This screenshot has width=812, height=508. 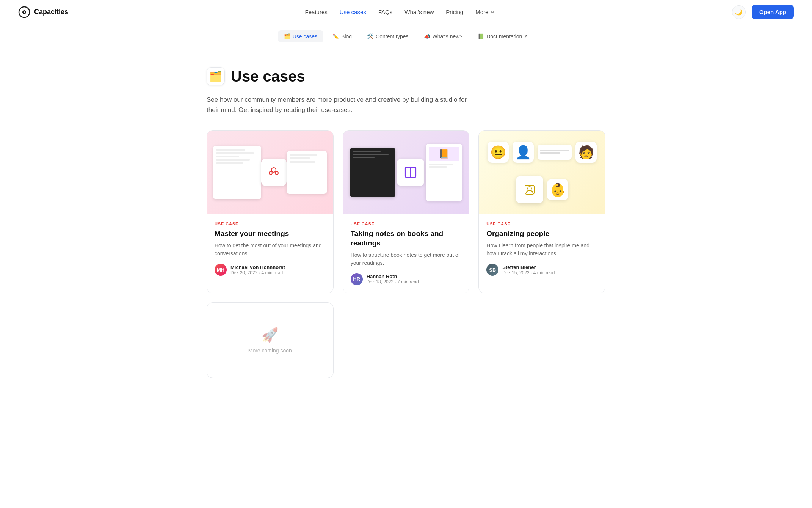 What do you see at coordinates (542, 224) in the screenshot?
I see `use-case-badge-3: USE CASE` at bounding box center [542, 224].